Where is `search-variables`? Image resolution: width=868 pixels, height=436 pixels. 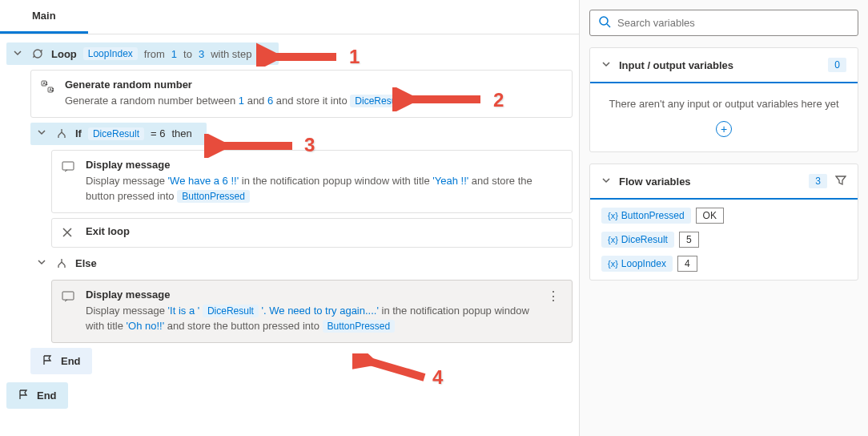 search-variables is located at coordinates (724, 22).